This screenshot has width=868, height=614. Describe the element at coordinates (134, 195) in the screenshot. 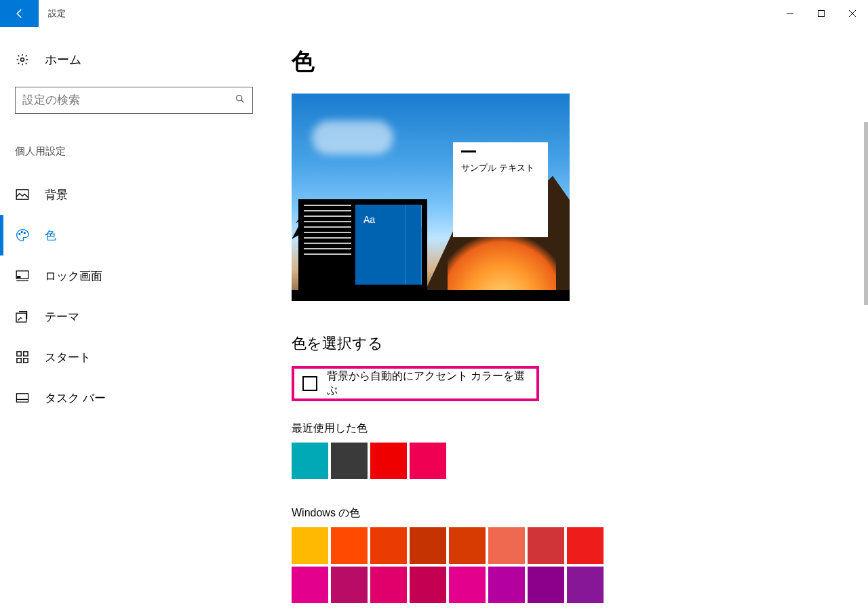

I see `sidebar-item-background: 背景` at that location.